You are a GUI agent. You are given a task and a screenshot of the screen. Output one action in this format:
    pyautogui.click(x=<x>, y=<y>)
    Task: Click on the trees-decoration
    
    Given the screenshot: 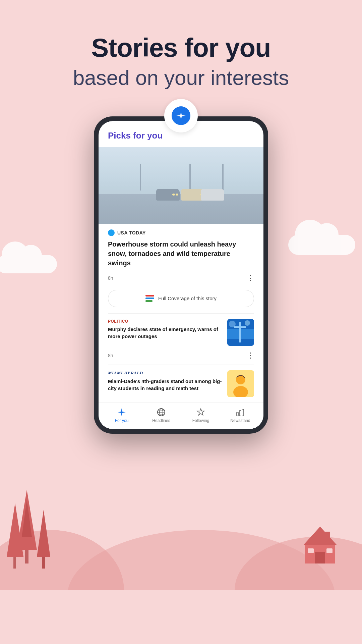 What is the action you would take?
    pyautogui.click(x=37, y=523)
    